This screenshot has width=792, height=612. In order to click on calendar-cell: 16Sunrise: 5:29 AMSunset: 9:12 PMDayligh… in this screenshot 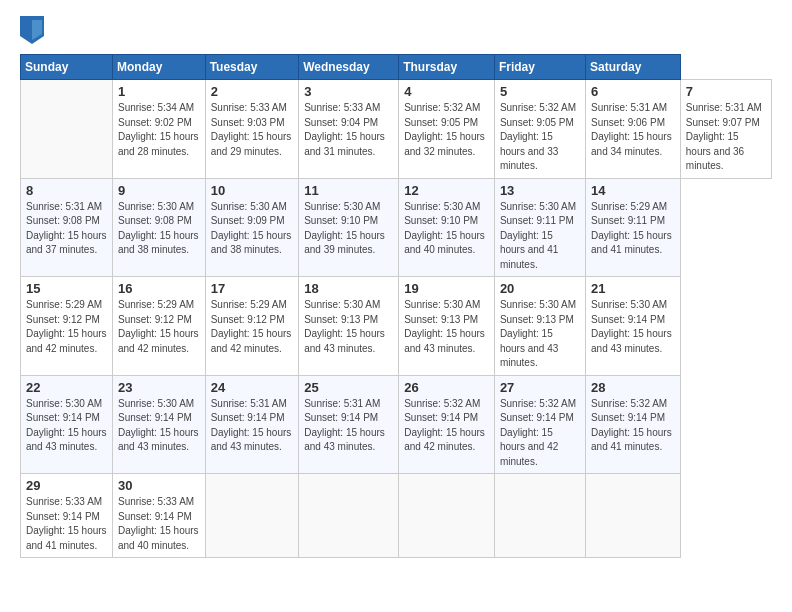, I will do `click(158, 326)`.